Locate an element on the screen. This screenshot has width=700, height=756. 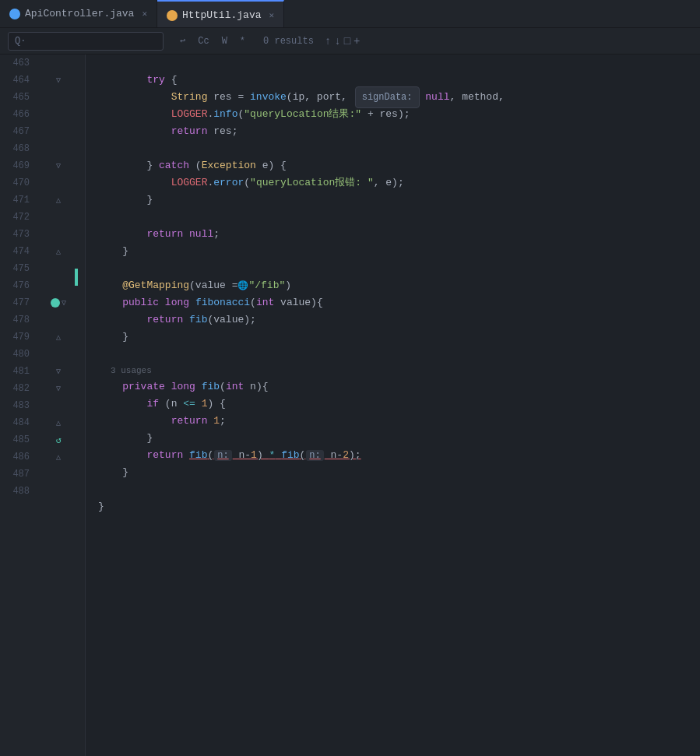
kw-catch: catch is located at coordinates (174, 166).